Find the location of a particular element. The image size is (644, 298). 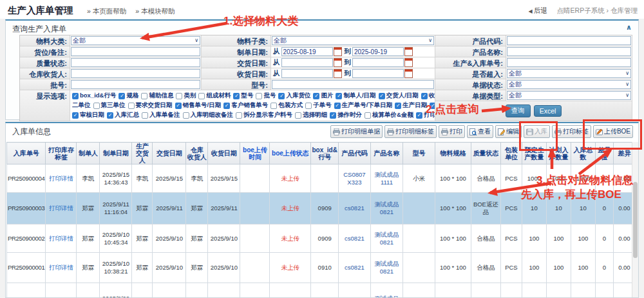

column-header: 计划入 库数量 is located at coordinates (558, 154).